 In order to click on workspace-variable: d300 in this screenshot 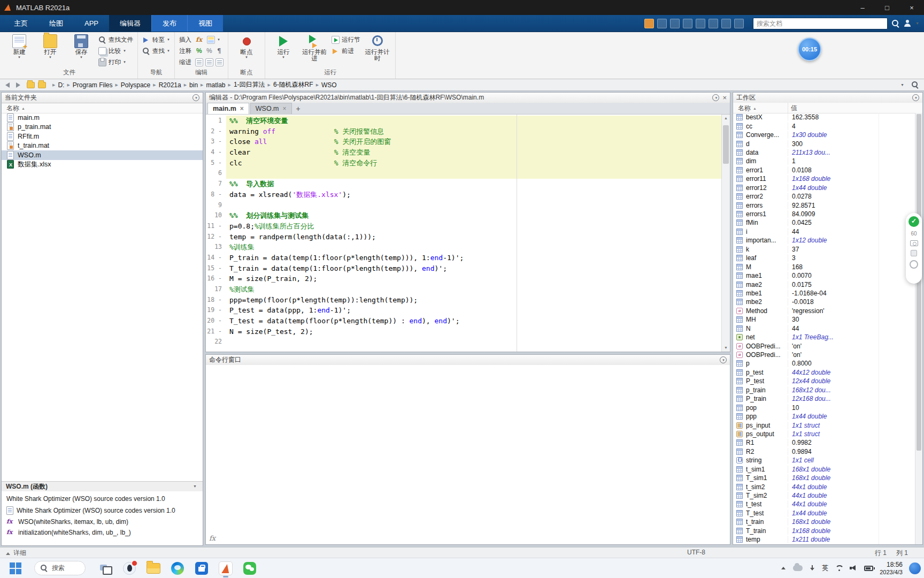, I will do `click(825, 143)`.